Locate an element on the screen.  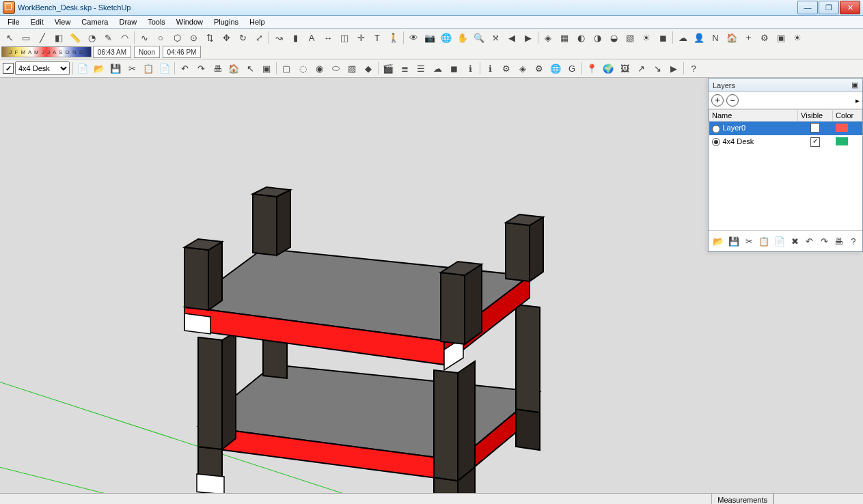
footer-copy-button: 📋 is located at coordinates (764, 241).